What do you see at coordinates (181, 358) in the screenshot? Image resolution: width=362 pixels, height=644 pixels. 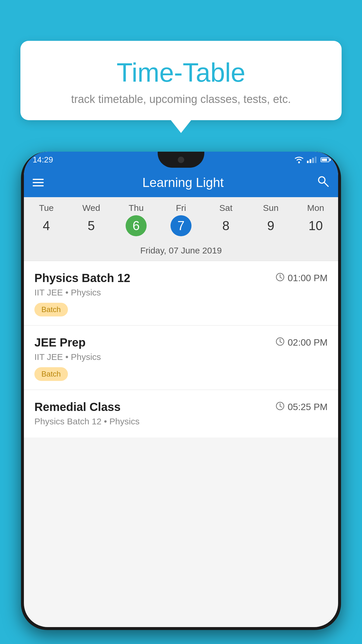 I see `schedule-item-2: JEE Prep 02:00 PM` at bounding box center [181, 358].